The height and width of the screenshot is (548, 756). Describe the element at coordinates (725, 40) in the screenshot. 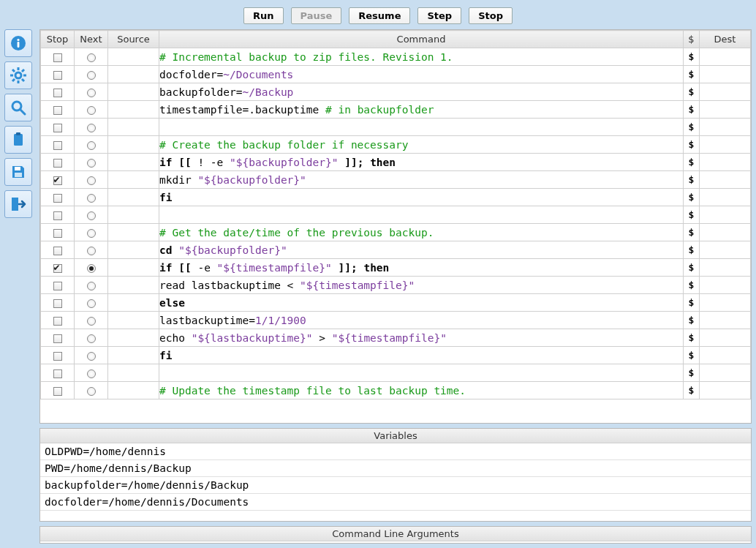

I see `header-dest: Dest` at that location.